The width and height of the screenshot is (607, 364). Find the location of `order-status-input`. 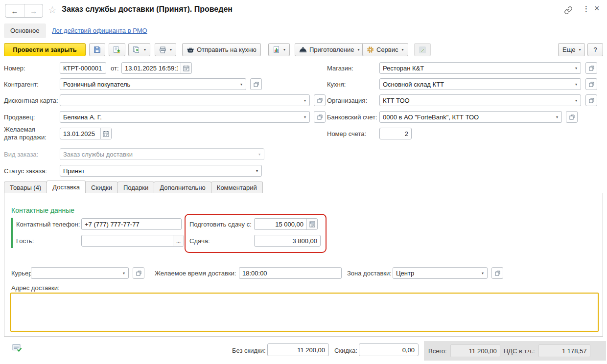

order-status-input is located at coordinates (157, 171).